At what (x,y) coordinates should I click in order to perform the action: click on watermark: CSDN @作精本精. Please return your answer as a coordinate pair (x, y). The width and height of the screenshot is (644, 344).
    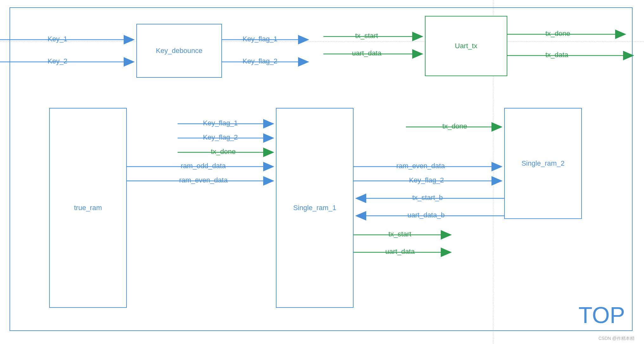
    Looking at the image, I should click on (616, 339).